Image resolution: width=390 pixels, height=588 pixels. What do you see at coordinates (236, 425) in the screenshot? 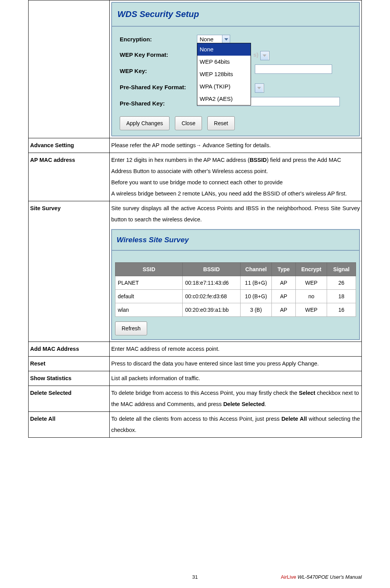
I see `row-text: To delete all the clients from access to…` at bounding box center [236, 425].